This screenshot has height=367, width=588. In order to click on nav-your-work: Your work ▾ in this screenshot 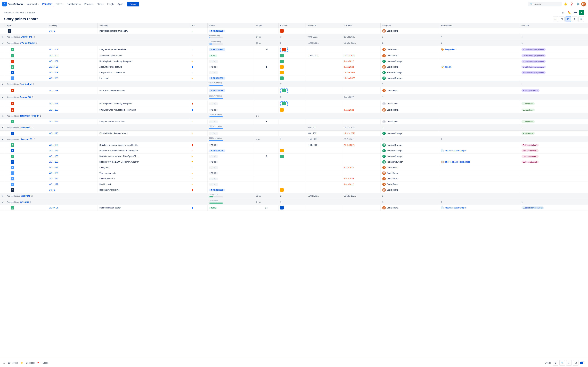, I will do `click(33, 4)`.